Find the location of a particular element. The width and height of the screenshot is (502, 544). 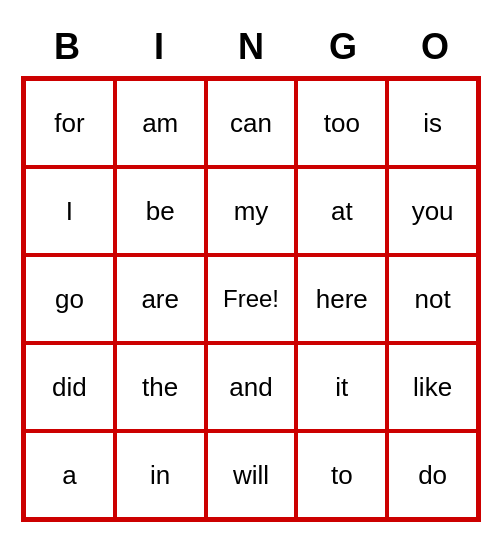

bingo-row-2: goareFree!herenot is located at coordinates (251, 299).